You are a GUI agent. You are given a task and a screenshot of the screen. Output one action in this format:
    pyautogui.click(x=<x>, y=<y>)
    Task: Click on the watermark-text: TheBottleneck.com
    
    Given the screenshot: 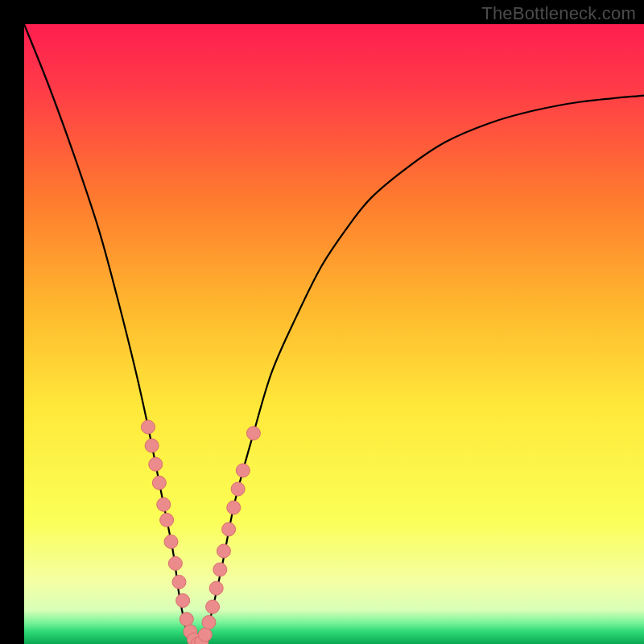 What is the action you would take?
    pyautogui.click(x=559, y=14)
    